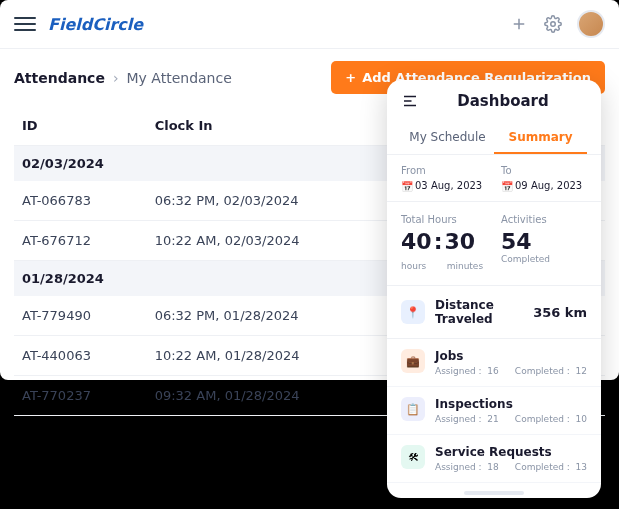 This screenshot has height=509, width=619. Describe the element at coordinates (413, 312) in the screenshot. I see `location-pin-icon: 📍` at that location.